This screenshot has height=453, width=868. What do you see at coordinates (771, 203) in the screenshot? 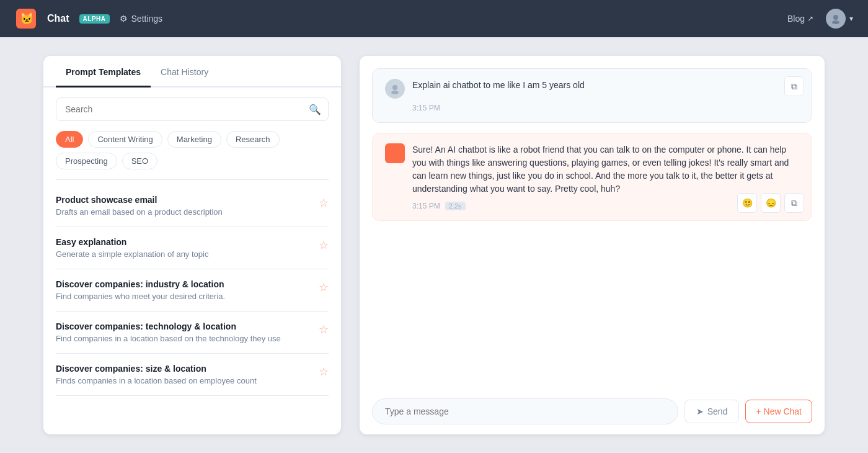
I see `thumbs-down-icon: 😞` at bounding box center [771, 203].